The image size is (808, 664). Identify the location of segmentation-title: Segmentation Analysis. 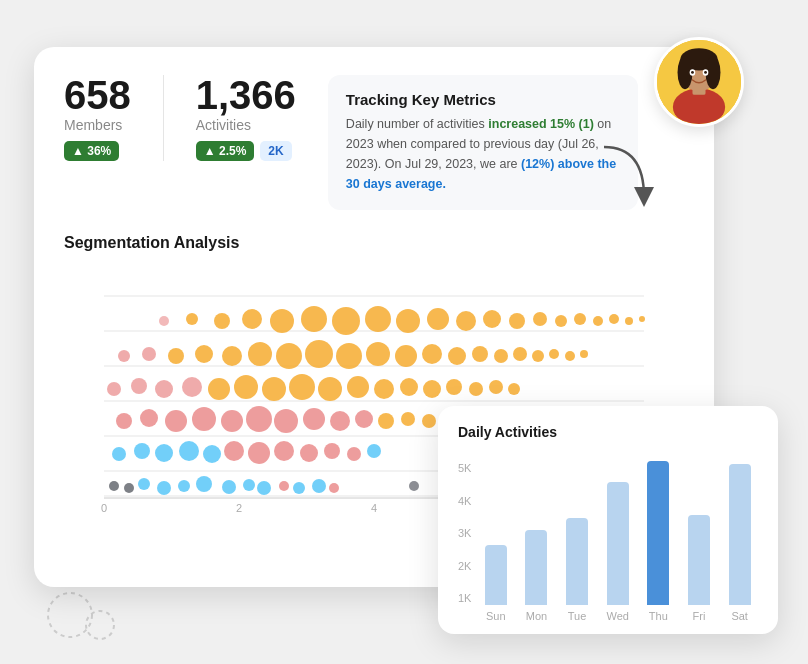
(374, 243).